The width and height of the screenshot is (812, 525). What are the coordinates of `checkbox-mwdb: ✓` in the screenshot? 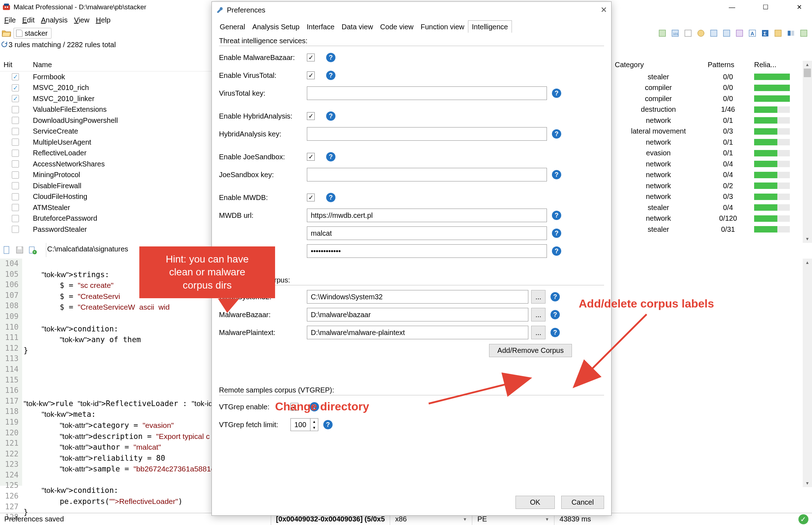 It's located at (311, 198).